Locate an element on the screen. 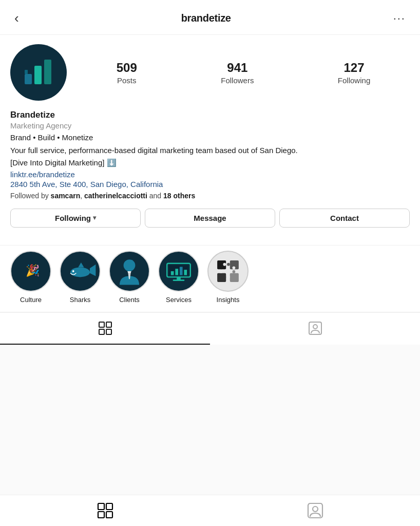 The image size is (420, 526). more-options-button: ··· is located at coordinates (399, 18).